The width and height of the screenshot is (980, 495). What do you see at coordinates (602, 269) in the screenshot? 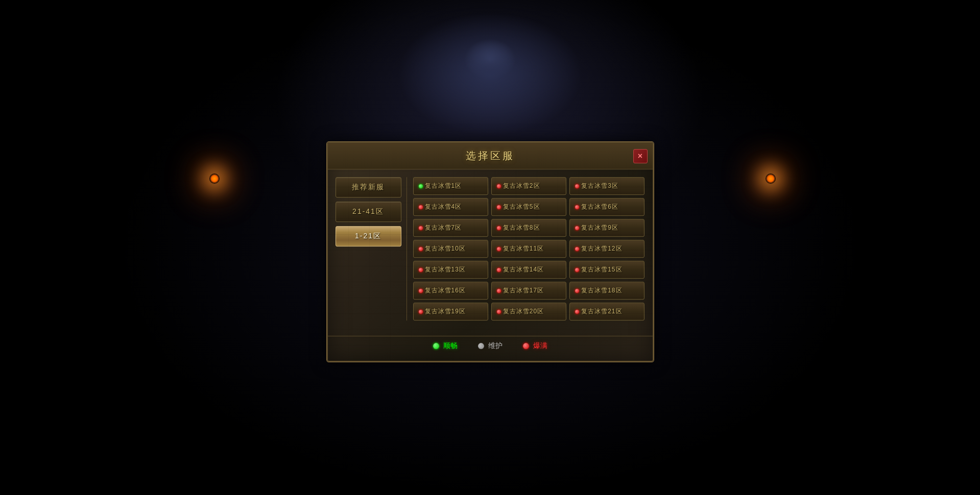
I see `server-label-s15: 复古冰雪15区` at bounding box center [602, 269].